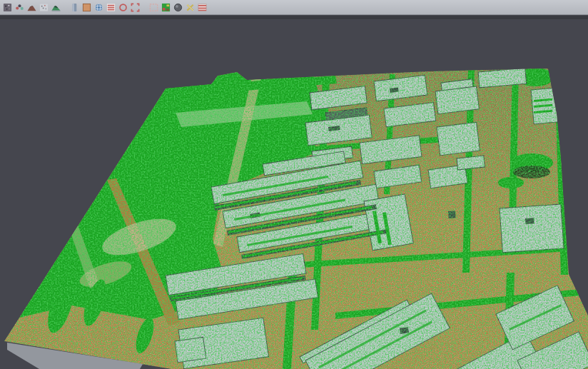 Image resolution: width=588 pixels, height=369 pixels. I want to click on terrain-green-button, so click(56, 7).